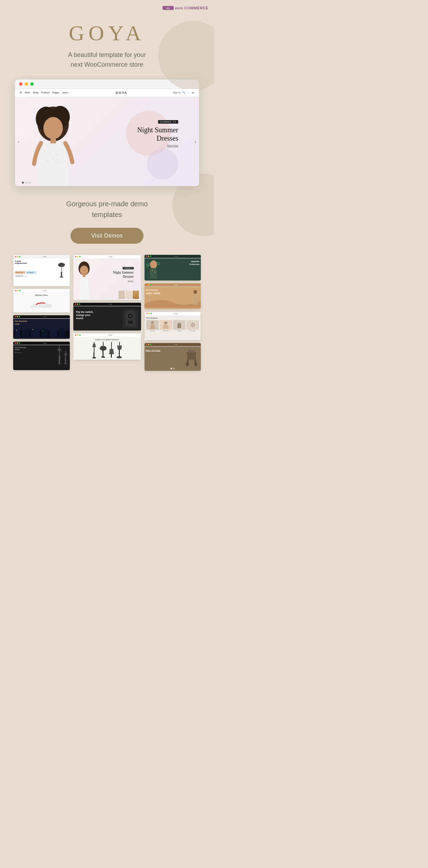  Describe the element at coordinates (107, 60) in the screenshot. I see `tagline: A beautiful template for your next WooCo…` at that location.